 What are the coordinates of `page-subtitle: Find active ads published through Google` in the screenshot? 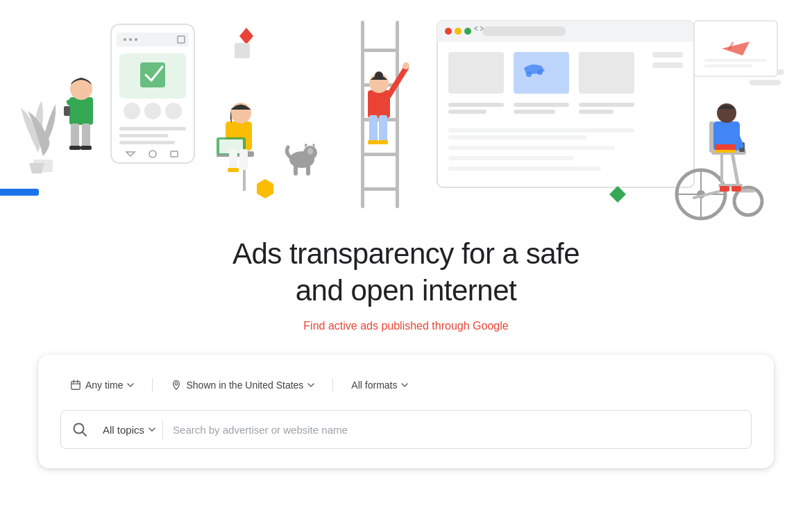 It's located at (405, 326).